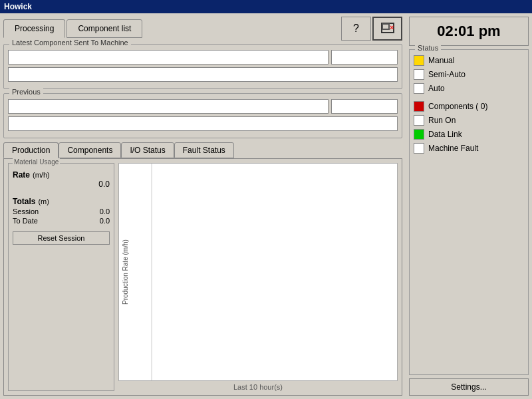 The width and height of the screenshot is (532, 399). I want to click on app-title: Howick, so click(18, 7).